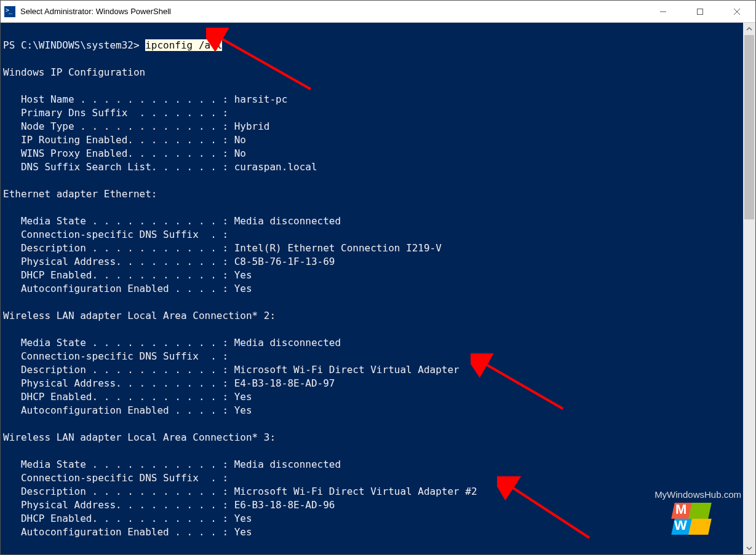 The height and width of the screenshot is (555, 756). Describe the element at coordinates (172, 343) in the screenshot. I see `wlan2-media: Media State . . . . . . . . . . .` at that location.